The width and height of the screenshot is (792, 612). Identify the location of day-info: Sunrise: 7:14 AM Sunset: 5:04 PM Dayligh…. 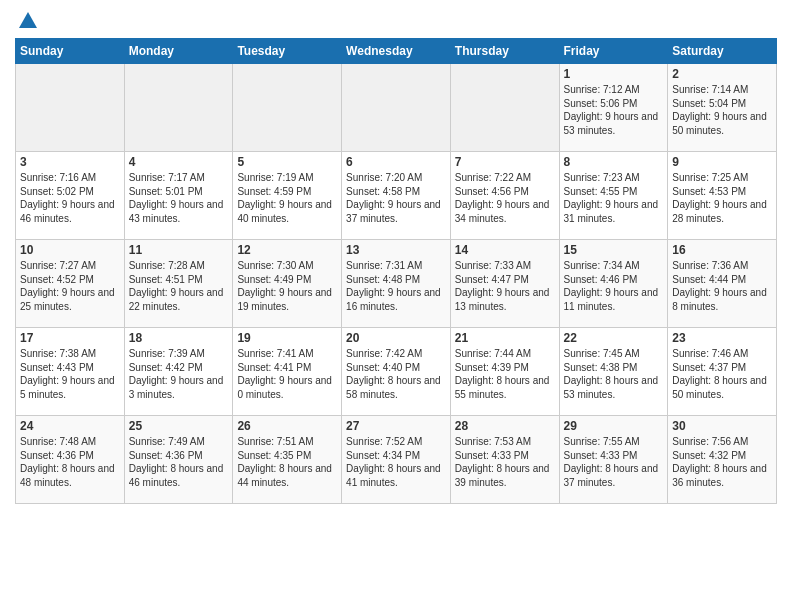
(722, 110).